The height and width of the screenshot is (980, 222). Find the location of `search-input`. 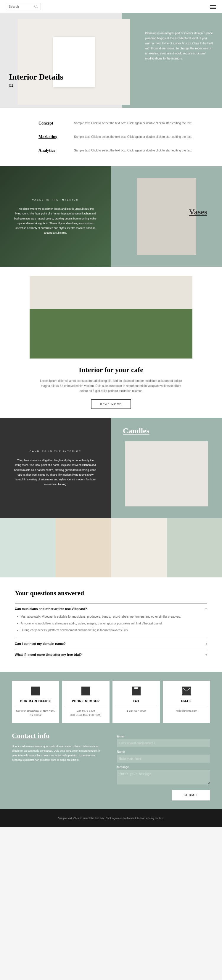

search-input is located at coordinates (21, 6).